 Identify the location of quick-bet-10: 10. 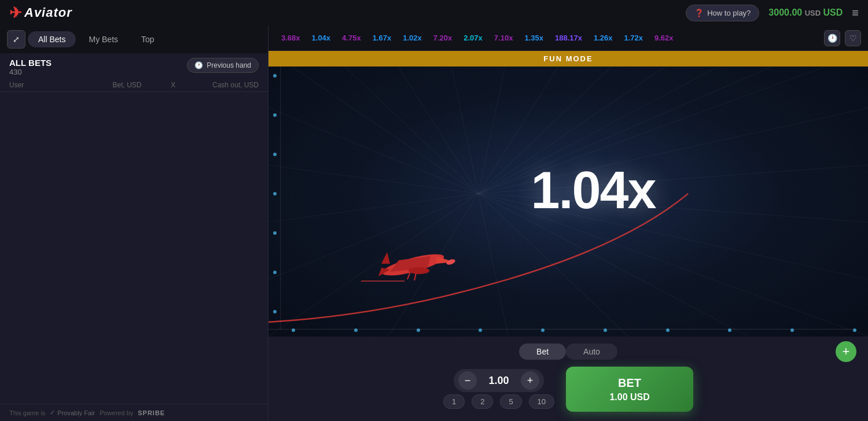
(542, 401).